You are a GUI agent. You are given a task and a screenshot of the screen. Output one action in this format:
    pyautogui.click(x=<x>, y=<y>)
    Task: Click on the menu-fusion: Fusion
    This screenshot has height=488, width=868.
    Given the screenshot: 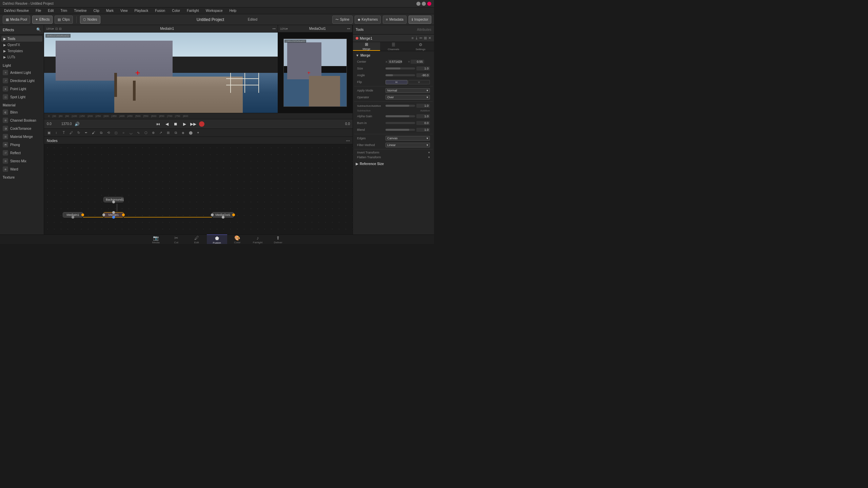 What is the action you would take?
    pyautogui.click(x=160, y=11)
    